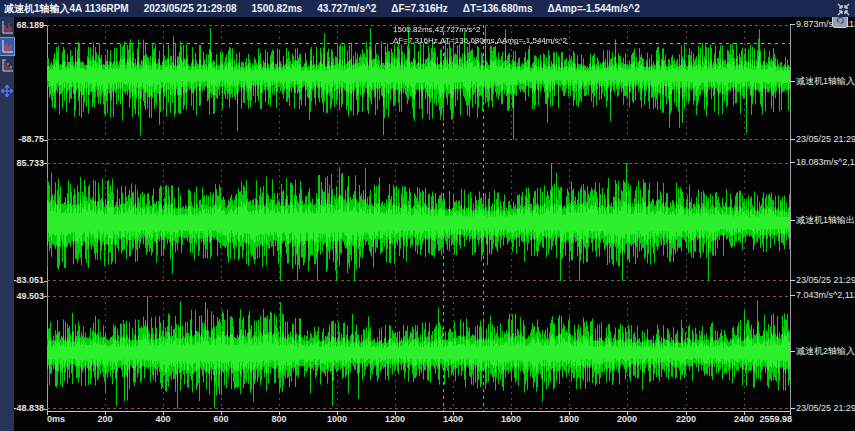  Describe the element at coordinates (8, 28) in the screenshot. I see `time-waveform-icon` at that location.